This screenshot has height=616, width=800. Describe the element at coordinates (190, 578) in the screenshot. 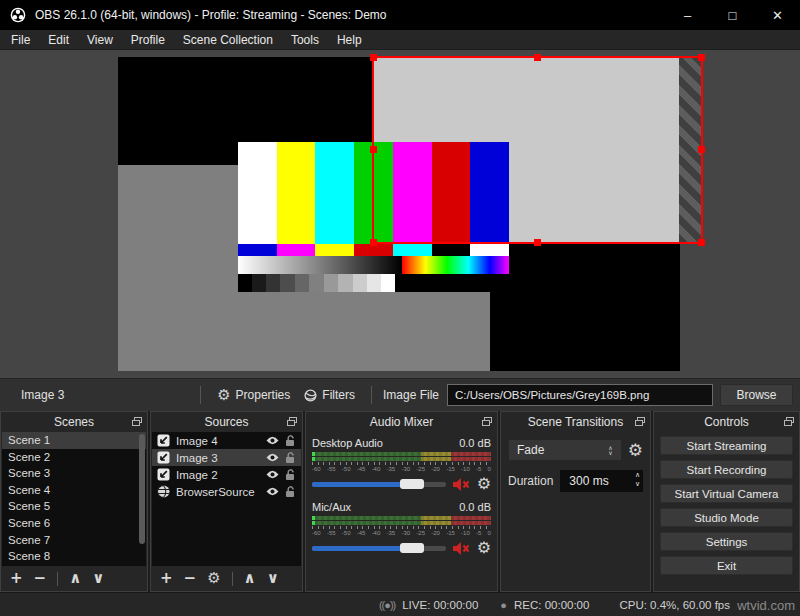

I see `remove-source-button: −` at that location.